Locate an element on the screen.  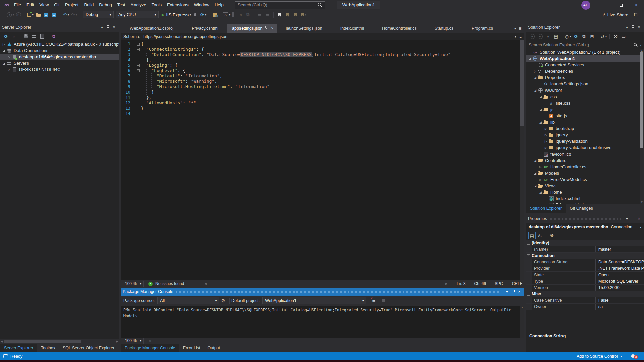
tree-item: ◢Home is located at coordinates (585, 192).